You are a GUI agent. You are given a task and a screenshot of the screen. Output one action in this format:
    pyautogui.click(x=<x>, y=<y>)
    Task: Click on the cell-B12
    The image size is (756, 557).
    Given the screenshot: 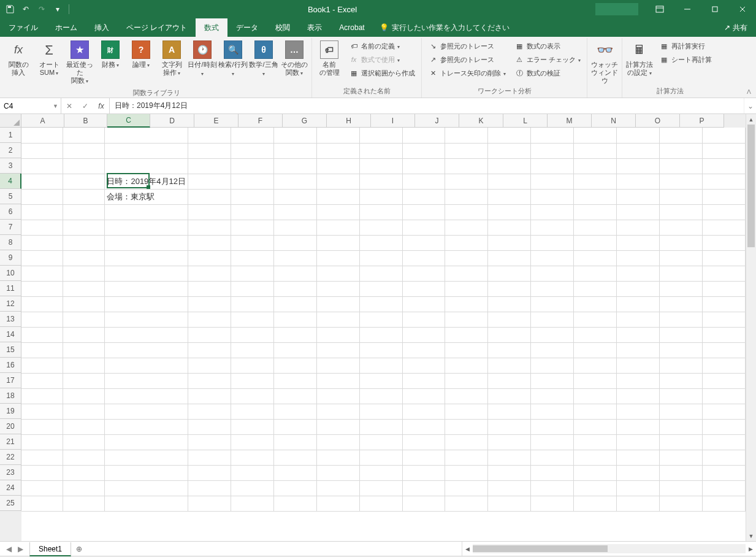 What is the action you would take?
    pyautogui.click(x=84, y=304)
    